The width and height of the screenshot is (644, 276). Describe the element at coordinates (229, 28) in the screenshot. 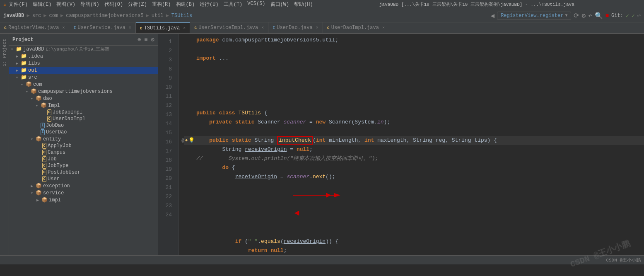

I see `tab-UserServiceImpl: c UserServiceImpl.java ×` at that location.